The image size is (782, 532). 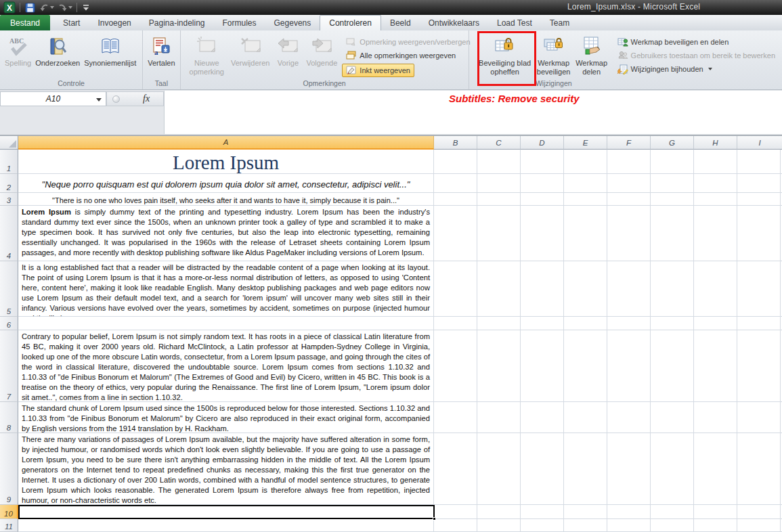 I want to click on quick-access-toolbar: X, so click(x=47, y=7).